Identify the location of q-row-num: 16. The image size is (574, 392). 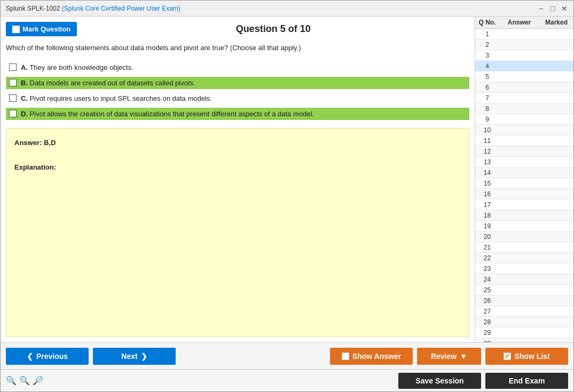
(487, 194).